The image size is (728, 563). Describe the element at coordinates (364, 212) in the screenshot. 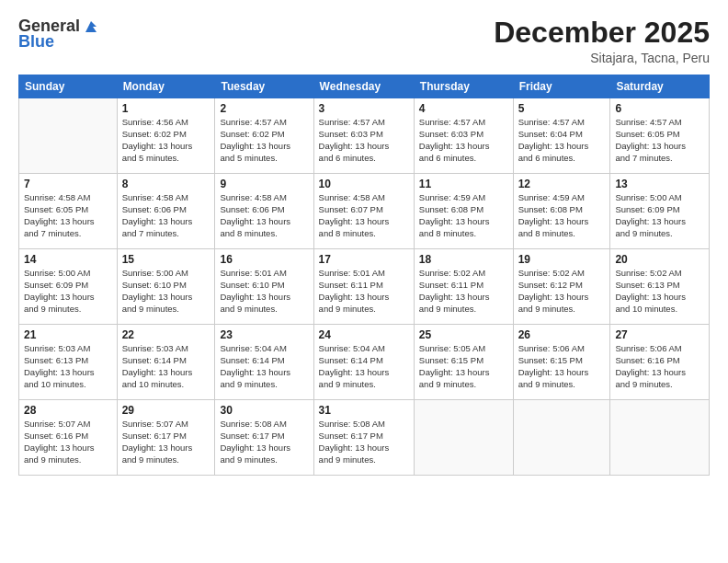

I see `week-row-2: 7Sunrise: 4:58 AM Sunset: 6:05 PM Daylig…` at that location.